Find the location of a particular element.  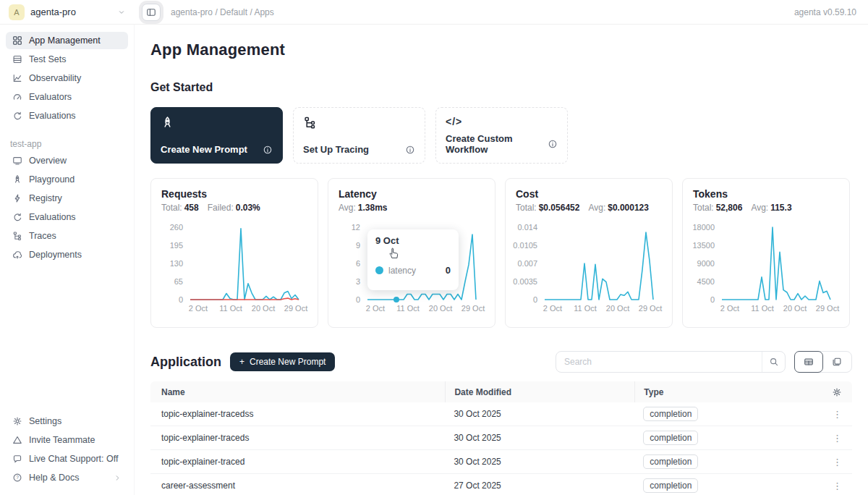

create-new-prompt-button: + Create New Prompt is located at coordinates (282, 362).